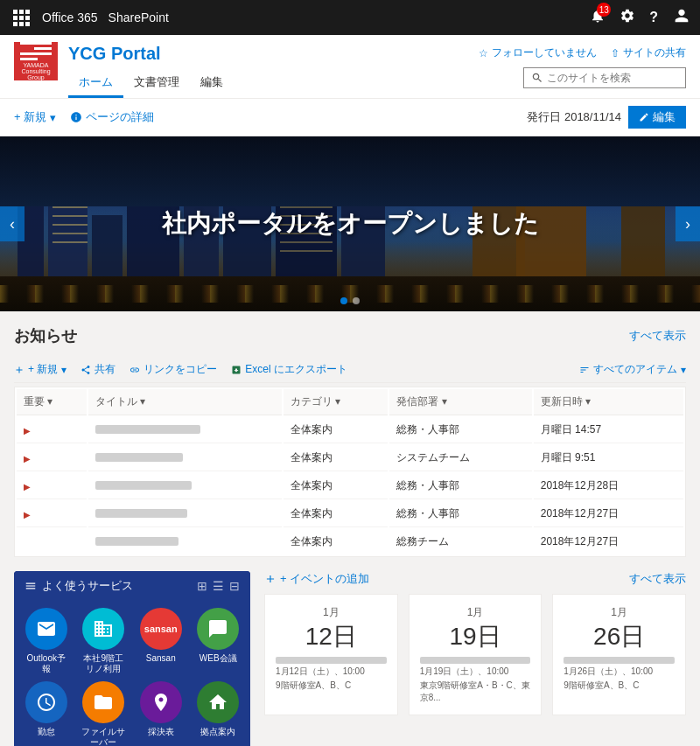  Describe the element at coordinates (98, 369) in the screenshot. I see `list-share-button: 共有` at that location.